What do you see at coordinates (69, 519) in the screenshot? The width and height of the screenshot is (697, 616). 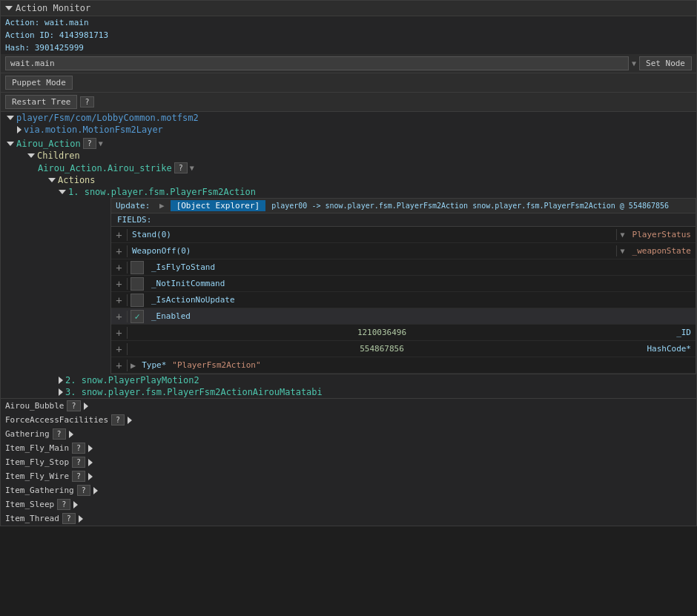 I see `item-thread-help-btn: ?` at bounding box center [69, 519].